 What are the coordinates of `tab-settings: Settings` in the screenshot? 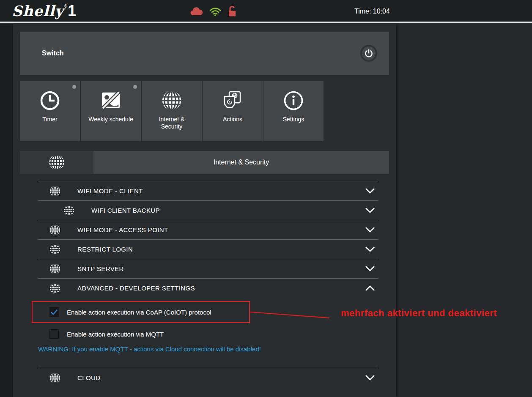 It's located at (293, 111).